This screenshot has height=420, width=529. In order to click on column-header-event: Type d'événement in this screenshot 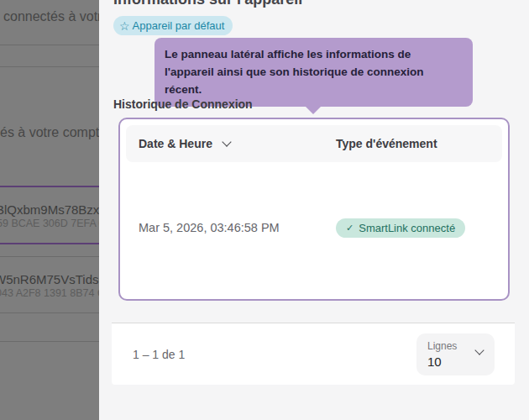, I will do `click(413, 144)`.